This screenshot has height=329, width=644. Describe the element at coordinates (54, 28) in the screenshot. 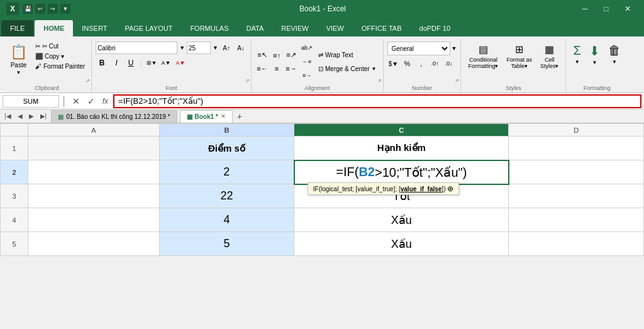

I see `tab-home: HOME` at that location.